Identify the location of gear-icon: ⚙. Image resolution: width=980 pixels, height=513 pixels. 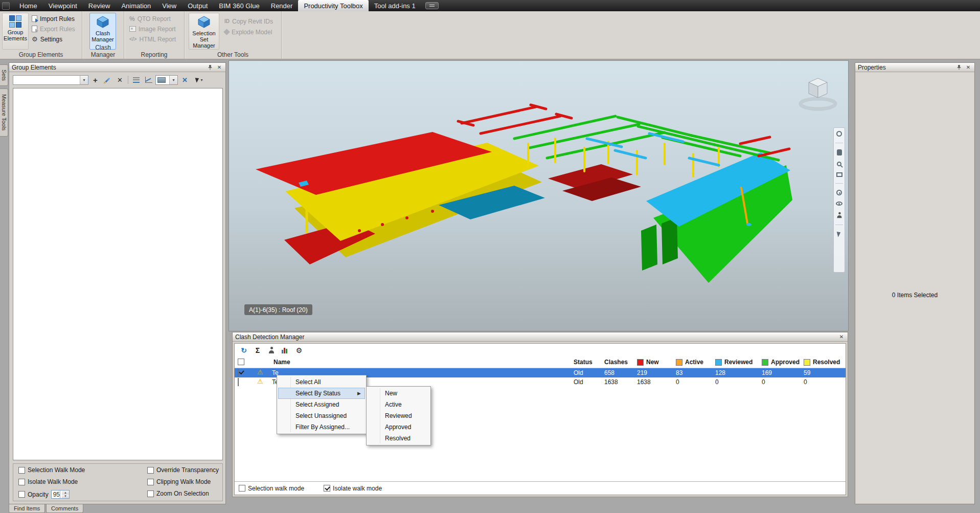
(299, 350).